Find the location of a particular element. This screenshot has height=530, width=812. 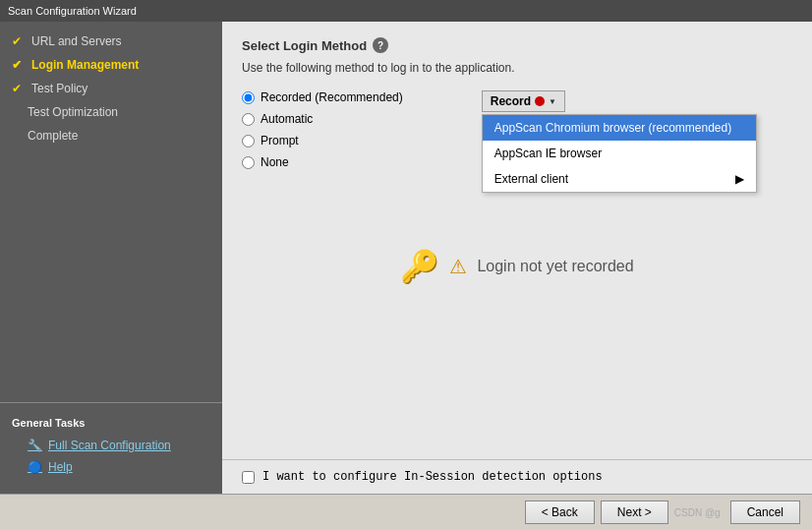

checkbox-row: I want to configure In-Session detection… is located at coordinates (517, 476).